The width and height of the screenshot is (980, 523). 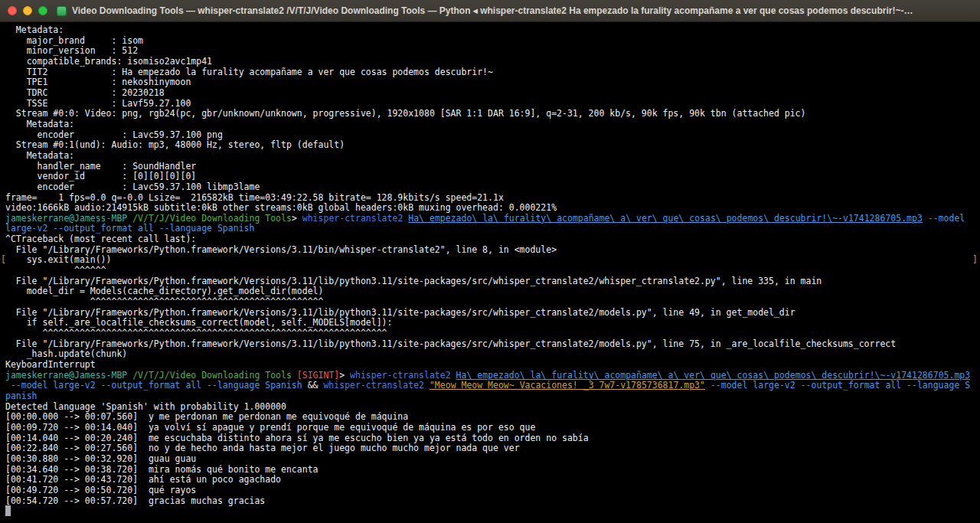 I want to click on terminal-line: encoder : Lavc59.37.100 libmp3lame, so click(x=493, y=188).